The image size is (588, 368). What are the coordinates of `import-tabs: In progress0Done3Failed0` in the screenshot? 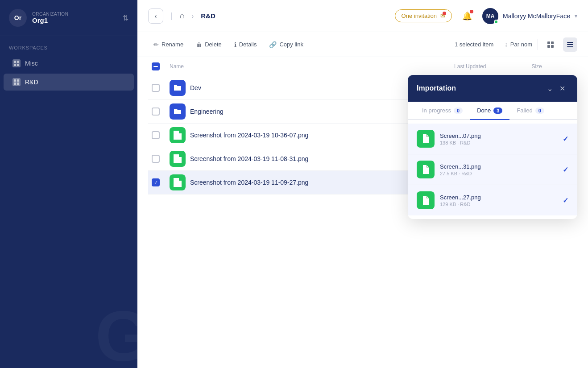 It's located at (493, 111).